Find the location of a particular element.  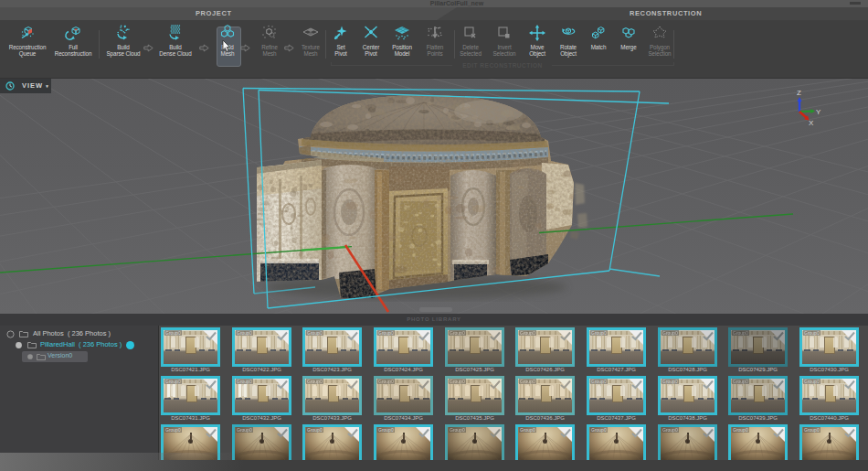

svg-text: X is located at coordinates (811, 123).